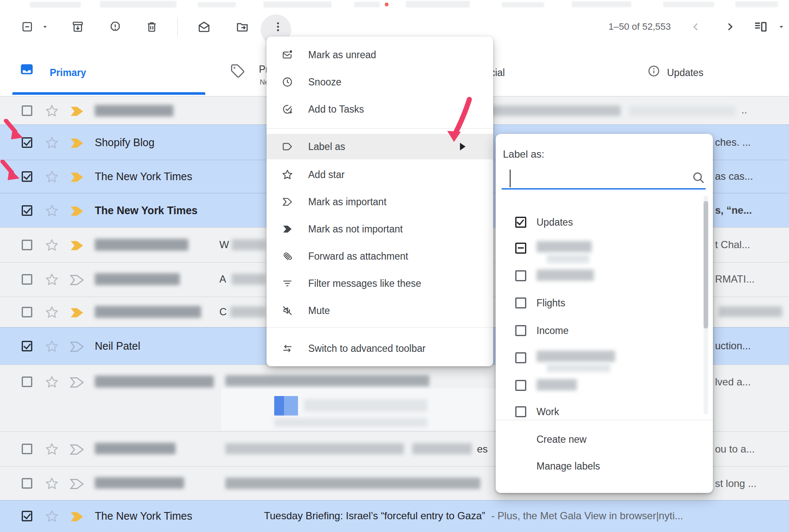 The image size is (789, 532). Describe the element at coordinates (45, 27) in the screenshot. I see `select-dropdown-caret-icon` at that location.